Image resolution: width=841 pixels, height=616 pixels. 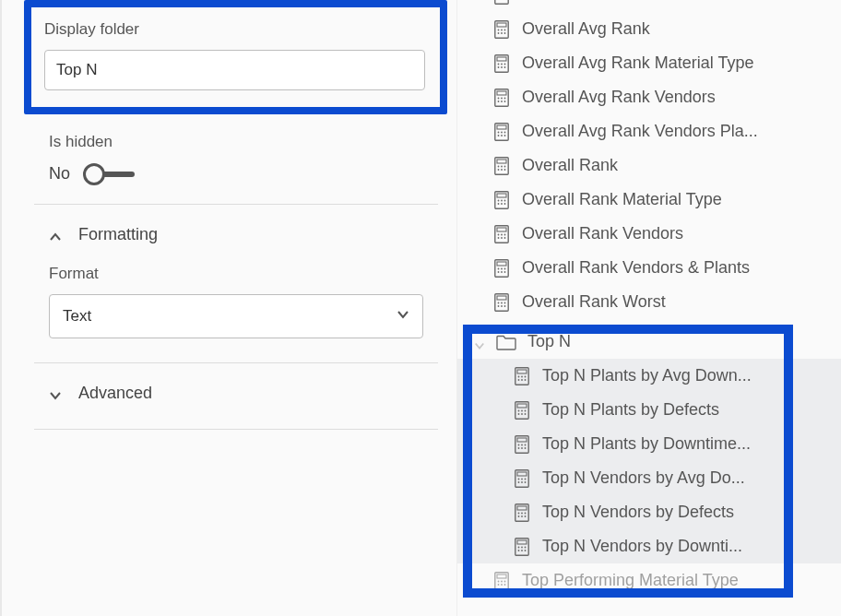 I want to click on field-item: Top N Plants by Downtime..., so click(x=649, y=444).